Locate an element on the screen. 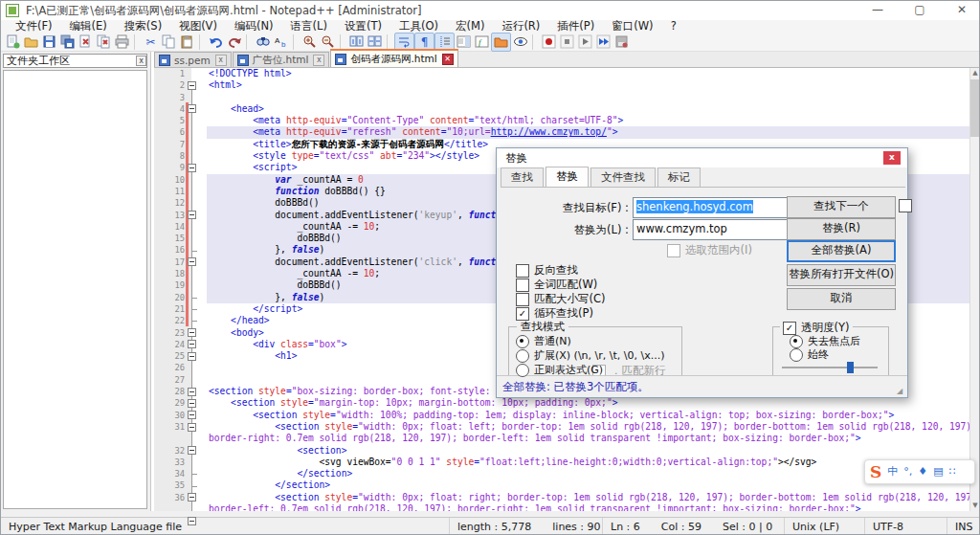 This screenshot has height=535, width=980. close-button: ✕ is located at coordinates (961, 11).